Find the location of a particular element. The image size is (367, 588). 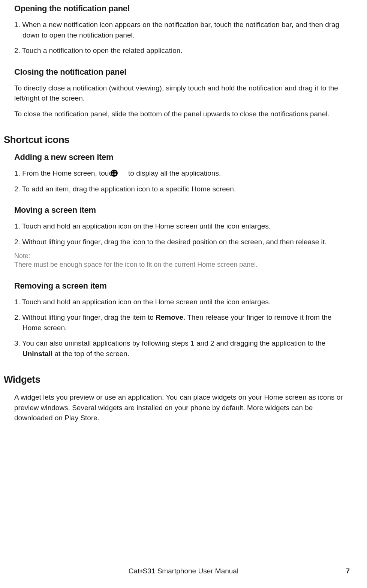

list-moving-steps: Touch and hold an application icon on th… is located at coordinates (182, 234).